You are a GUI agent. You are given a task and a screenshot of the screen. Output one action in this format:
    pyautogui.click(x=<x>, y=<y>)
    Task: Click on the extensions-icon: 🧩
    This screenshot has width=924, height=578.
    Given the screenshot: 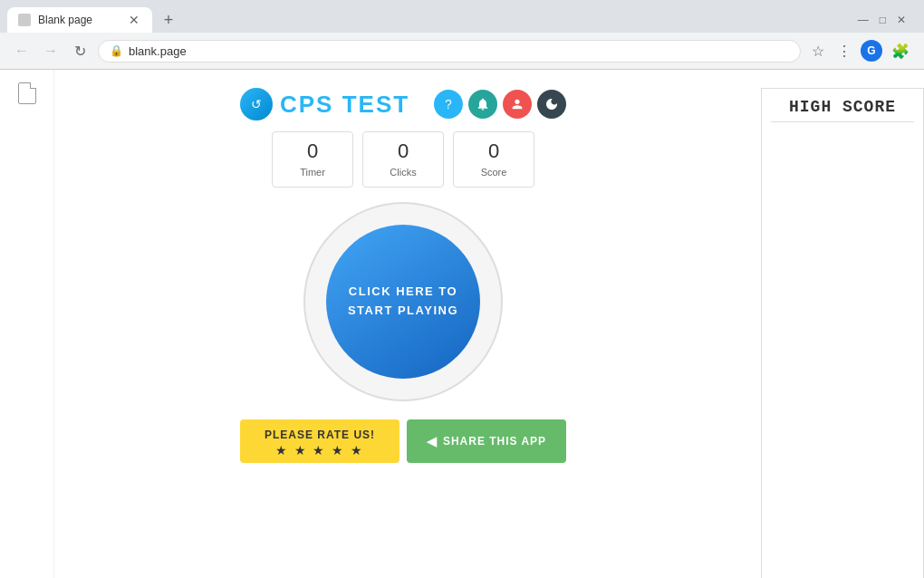 What is the action you would take?
    pyautogui.click(x=900, y=51)
    